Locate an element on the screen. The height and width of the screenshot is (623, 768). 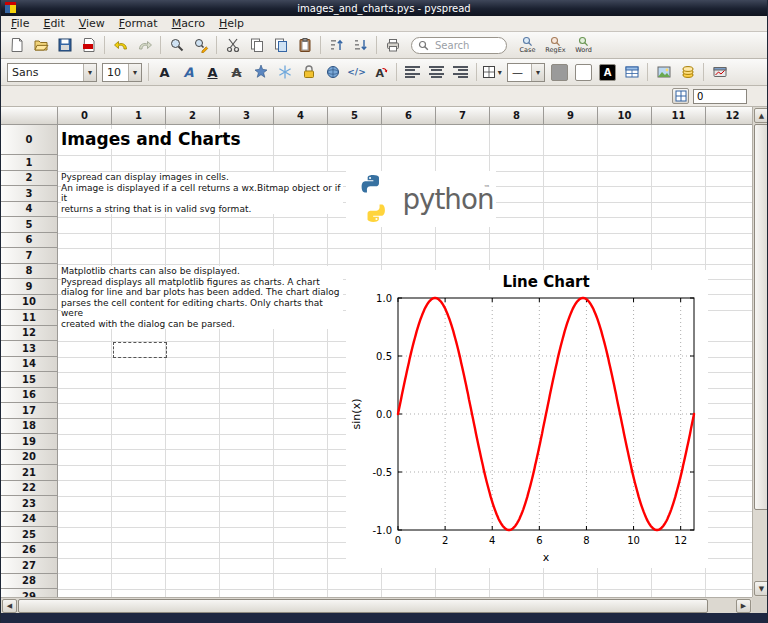
underline-button: A is located at coordinates (212, 72).